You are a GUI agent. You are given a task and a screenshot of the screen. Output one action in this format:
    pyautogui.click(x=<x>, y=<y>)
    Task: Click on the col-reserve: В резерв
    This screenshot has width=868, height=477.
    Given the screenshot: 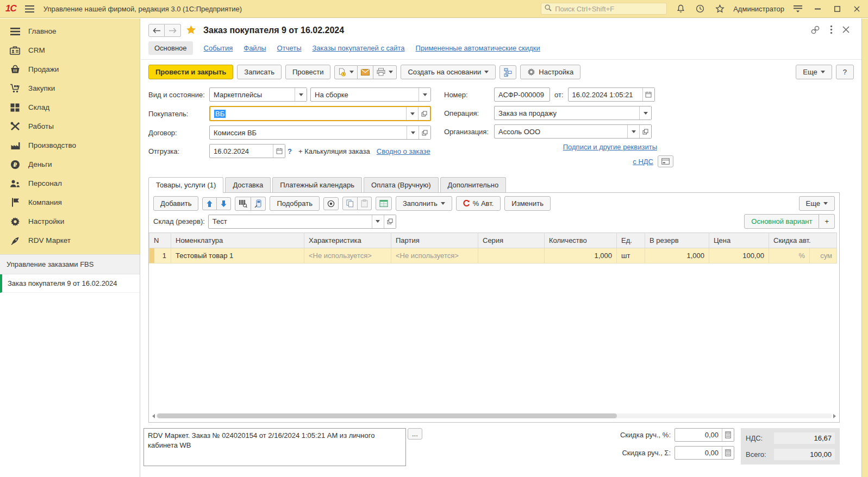 What is the action you would take?
    pyautogui.click(x=677, y=241)
    